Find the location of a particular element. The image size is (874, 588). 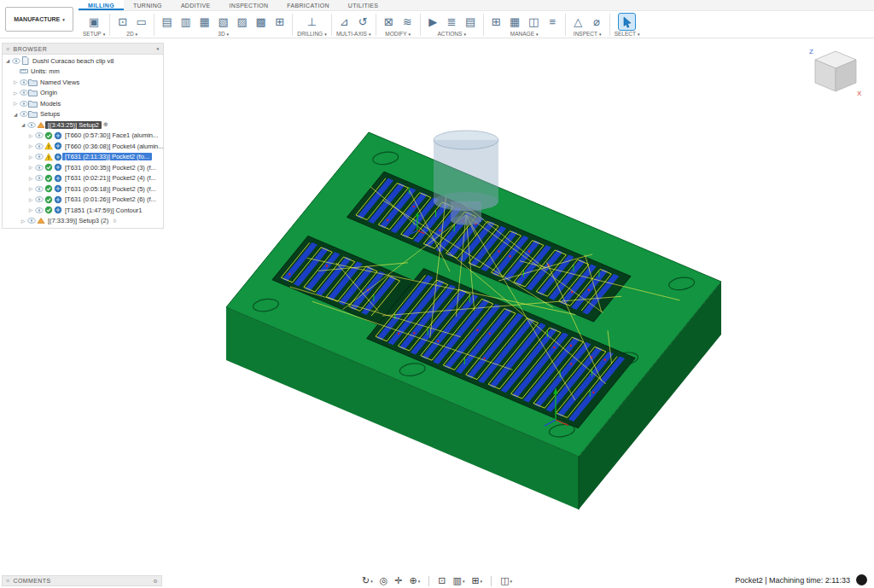

workspace-selector: MANUFACTURE ▾ is located at coordinates (39, 19).